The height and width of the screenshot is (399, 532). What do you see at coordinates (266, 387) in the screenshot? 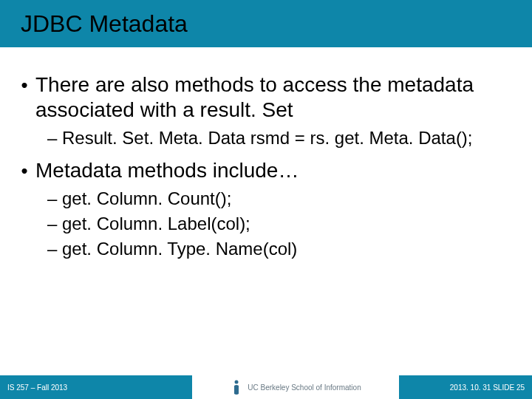
I see `slide-footer: IS 257 – Fall 2013 UC Berkeley School of…` at bounding box center [266, 387].